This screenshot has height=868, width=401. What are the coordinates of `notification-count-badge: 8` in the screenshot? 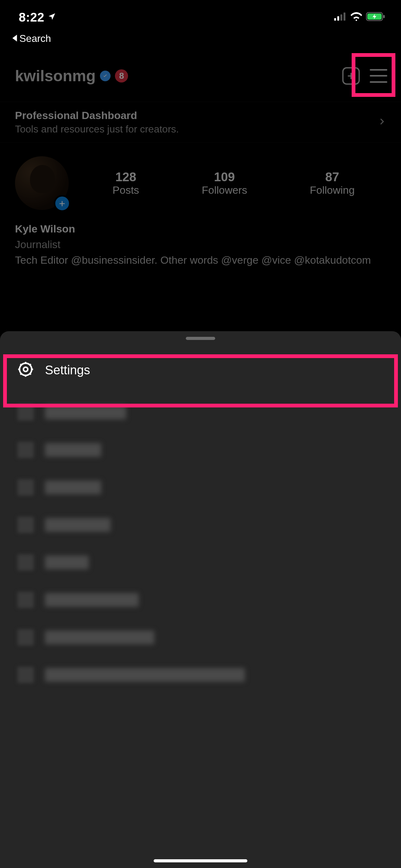 It's located at (121, 76).